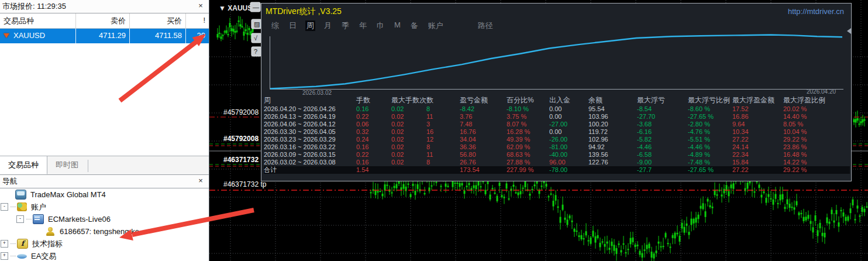 The image size is (868, 261). Describe the element at coordinates (816, 12) in the screenshot. I see `mtdriver-url-link: http://mtdriver.cn` at that location.